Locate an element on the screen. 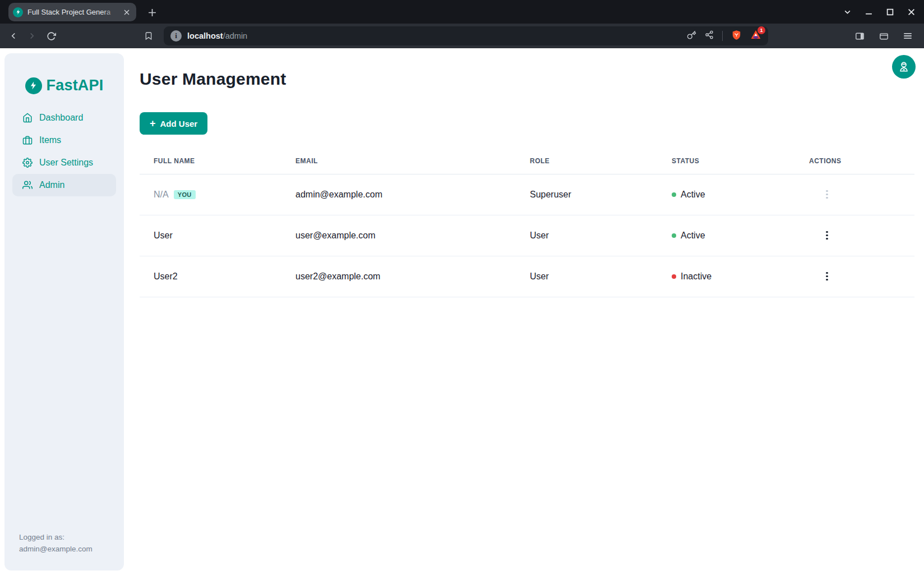 This screenshot has width=924, height=575. add-user-button: + Add User is located at coordinates (174, 123).